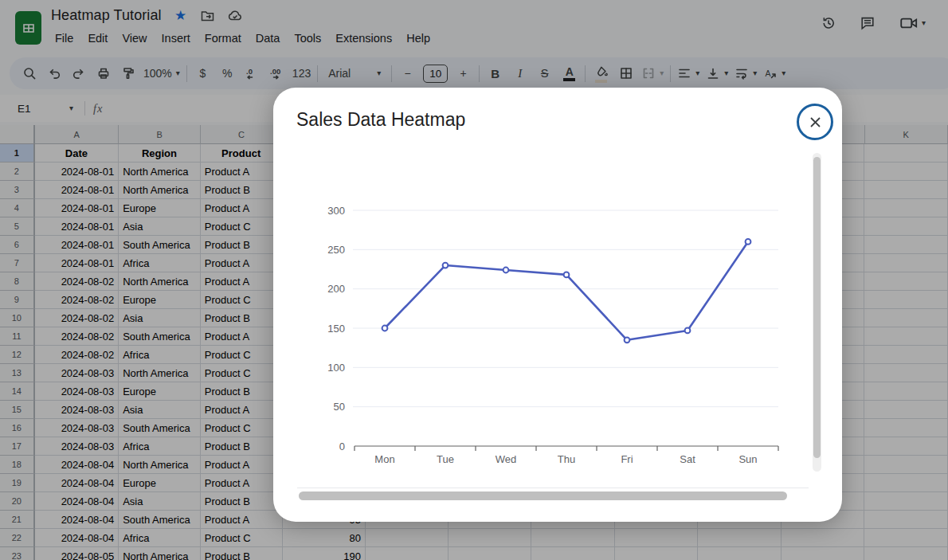 This screenshot has width=948, height=560. I want to click on svg-text: Fri, so click(626, 459).